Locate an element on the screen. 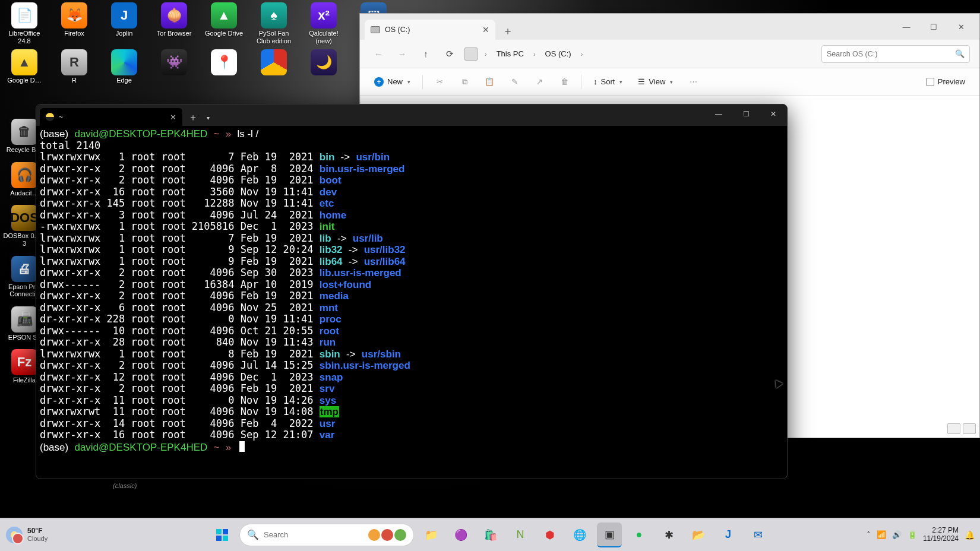 The width and height of the screenshot is (980, 551). explorer-window-controls: — ☐ ✕ is located at coordinates (934, 27).